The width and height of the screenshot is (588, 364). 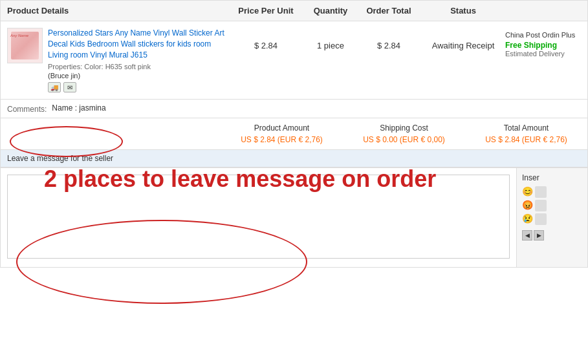 What do you see at coordinates (137, 60) in the screenshot?
I see `product-info: Personalized Stars Any Name Vinyl Wall S…` at bounding box center [137, 60].